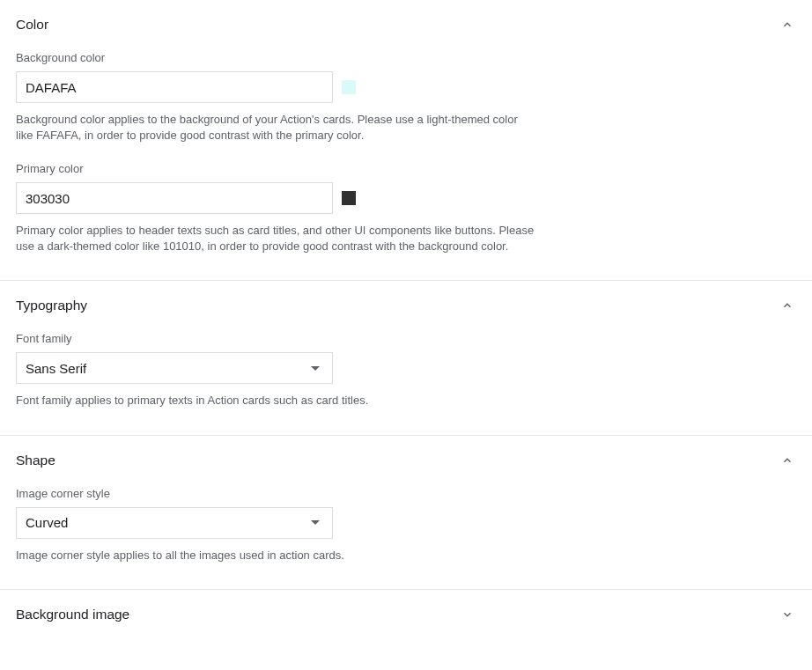  I want to click on swatch-background-color, so click(349, 87).